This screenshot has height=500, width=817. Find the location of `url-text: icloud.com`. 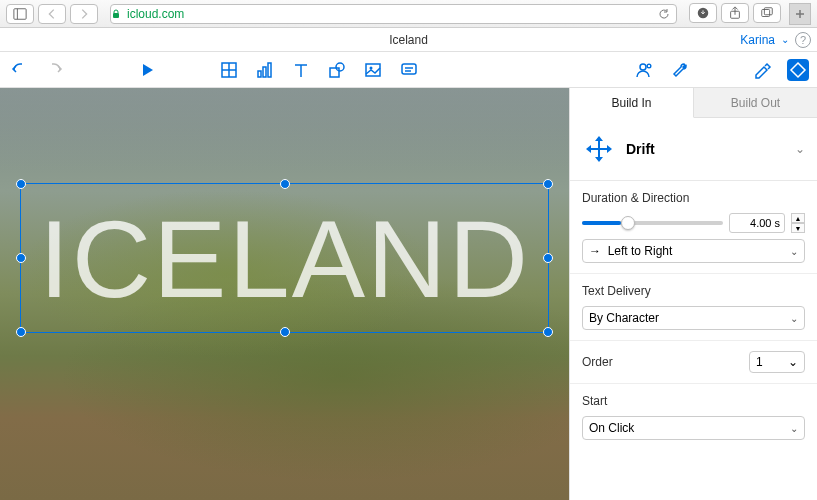

url-text: icloud.com is located at coordinates (156, 14).